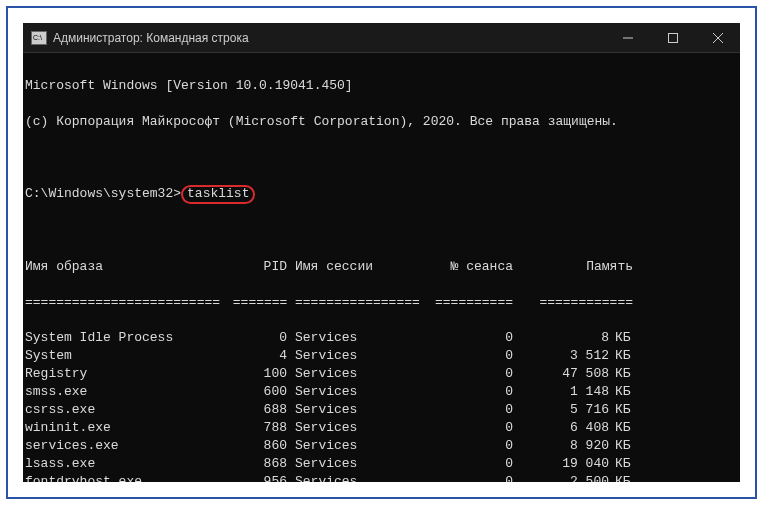  Describe the element at coordinates (382, 392) in the screenshot. I see `table-row: smss.exe600Services01 148КБ` at that location.